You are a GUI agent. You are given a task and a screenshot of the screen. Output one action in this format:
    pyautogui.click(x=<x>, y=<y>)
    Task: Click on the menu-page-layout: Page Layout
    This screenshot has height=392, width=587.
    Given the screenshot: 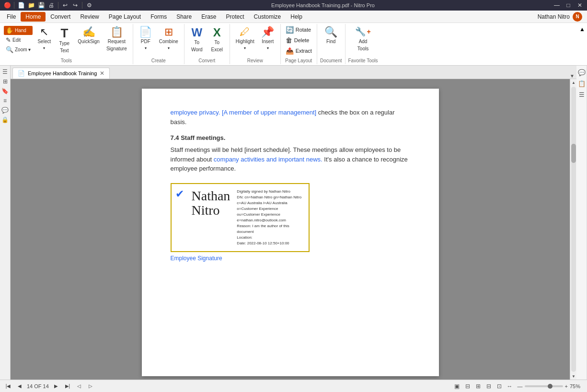 What is the action you would take?
    pyautogui.click(x=125, y=17)
    